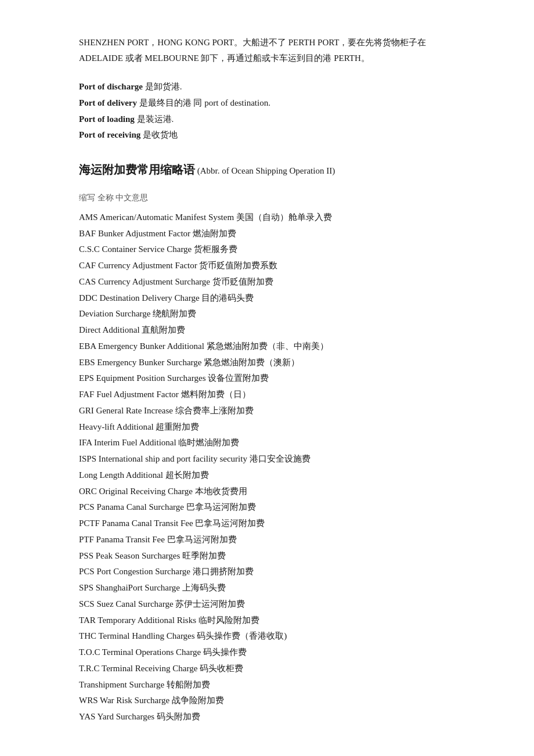 Image resolution: width=534 pixels, height=756 pixels. I want to click on port-term-item: Port of delivery 是最终目的港 同 port of destin…, so click(267, 103).